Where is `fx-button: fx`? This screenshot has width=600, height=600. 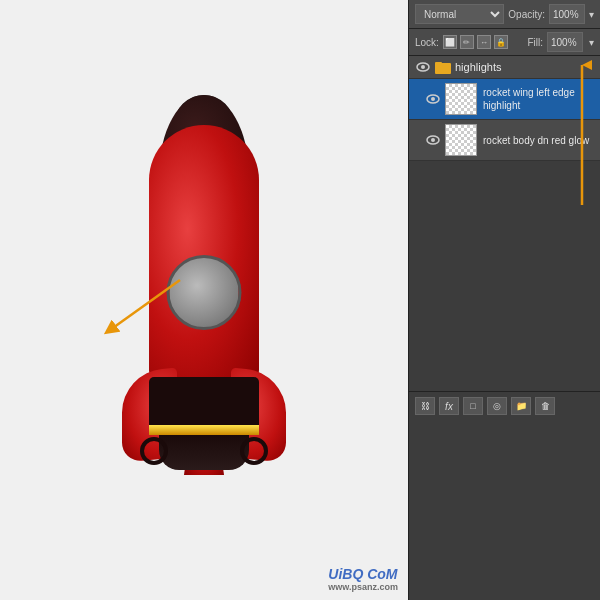 fx-button: fx is located at coordinates (449, 406).